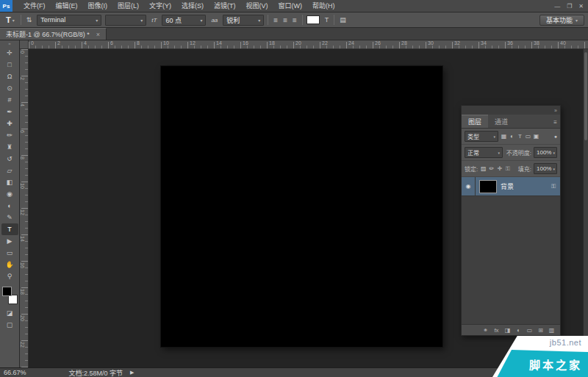  I want to click on clone-stamp-tool: ♜, so click(10, 147).